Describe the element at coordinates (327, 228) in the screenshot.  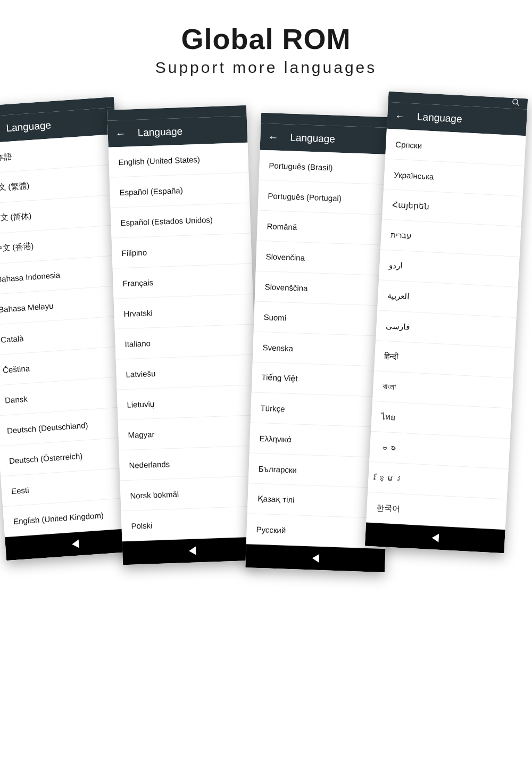
I see `list-item: Română` at that location.